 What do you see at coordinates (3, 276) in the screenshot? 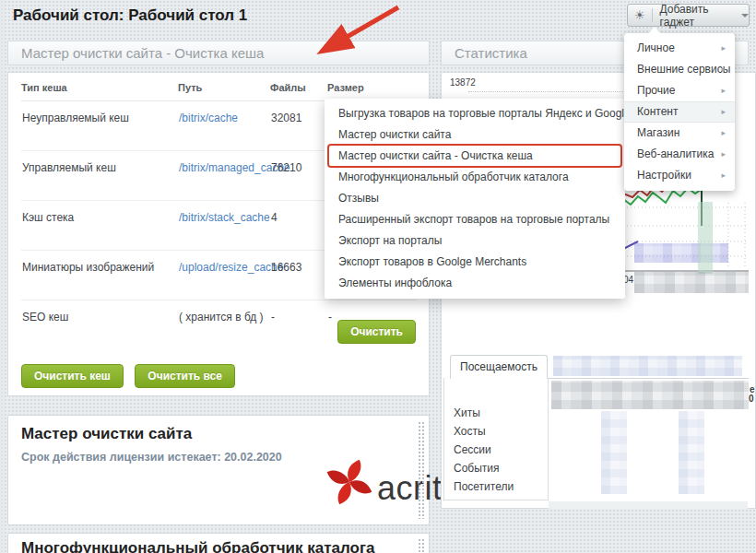
I see `page-left-gutter` at bounding box center [3, 276].